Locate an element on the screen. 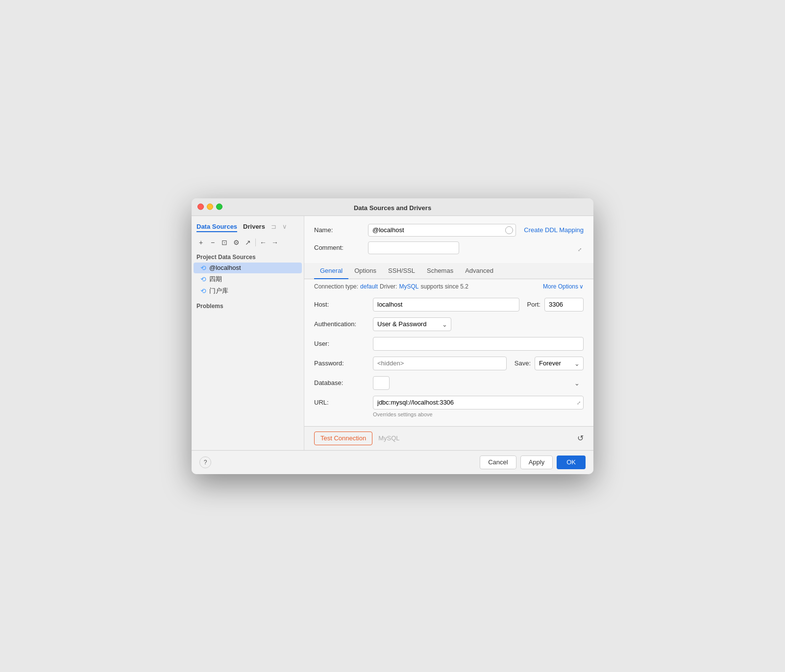  comment-wrap: ⤢ is located at coordinates (476, 248).